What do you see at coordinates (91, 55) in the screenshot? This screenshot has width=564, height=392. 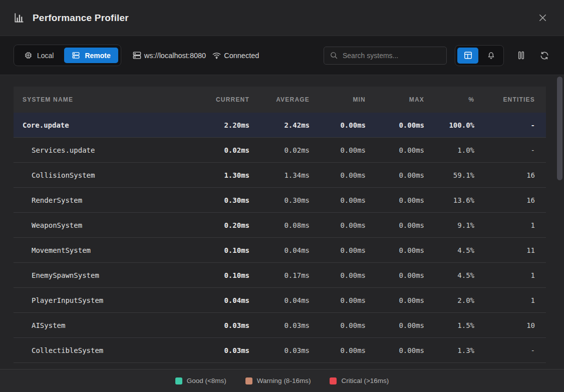 I see `remote-mode-button: Remote` at bounding box center [91, 55].